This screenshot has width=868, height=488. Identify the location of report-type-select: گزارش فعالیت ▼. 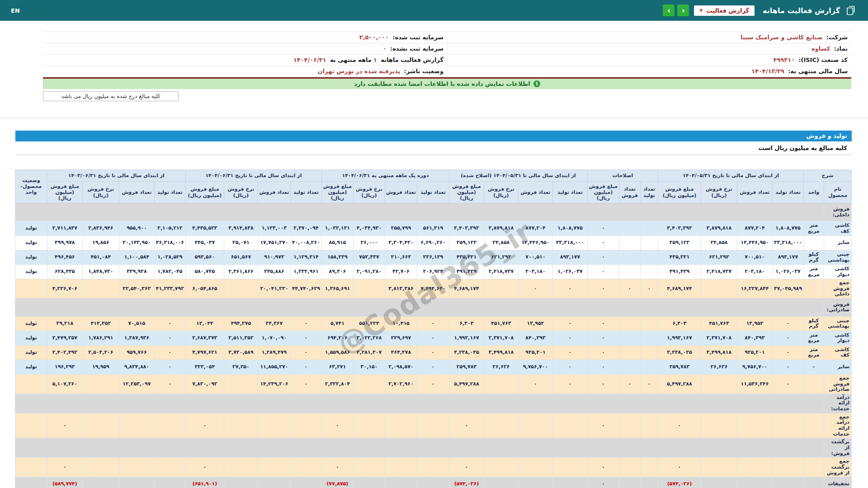
(724, 11).